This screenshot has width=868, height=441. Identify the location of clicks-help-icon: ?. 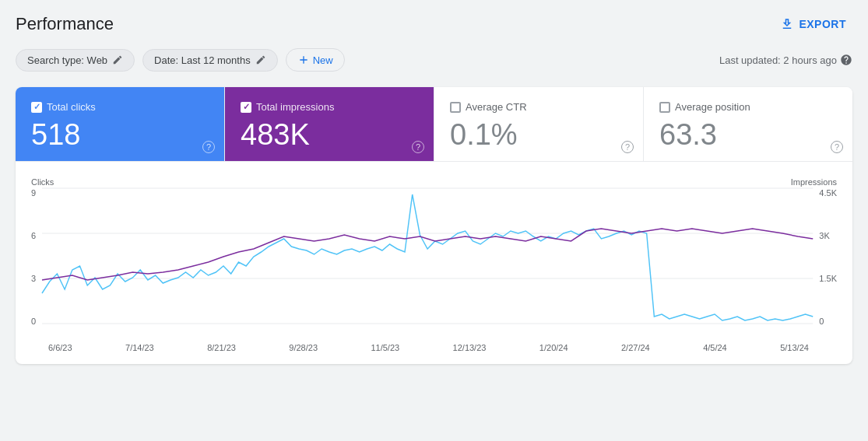
(209, 147).